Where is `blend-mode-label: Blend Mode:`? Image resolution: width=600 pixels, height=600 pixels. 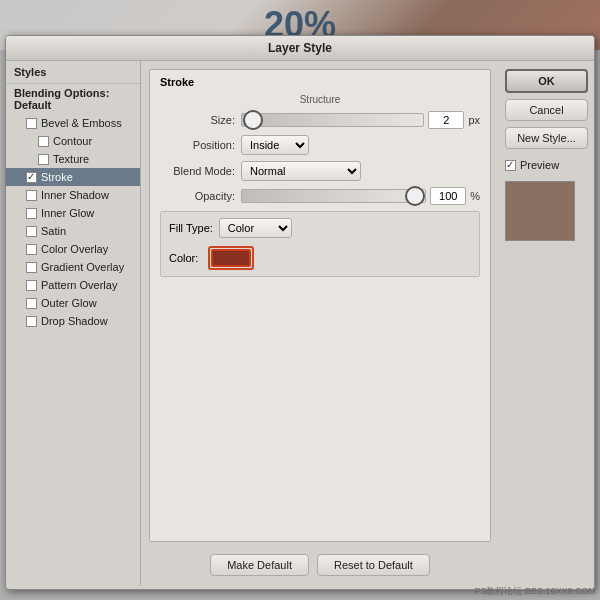 blend-mode-label: Blend Mode: is located at coordinates (198, 171).